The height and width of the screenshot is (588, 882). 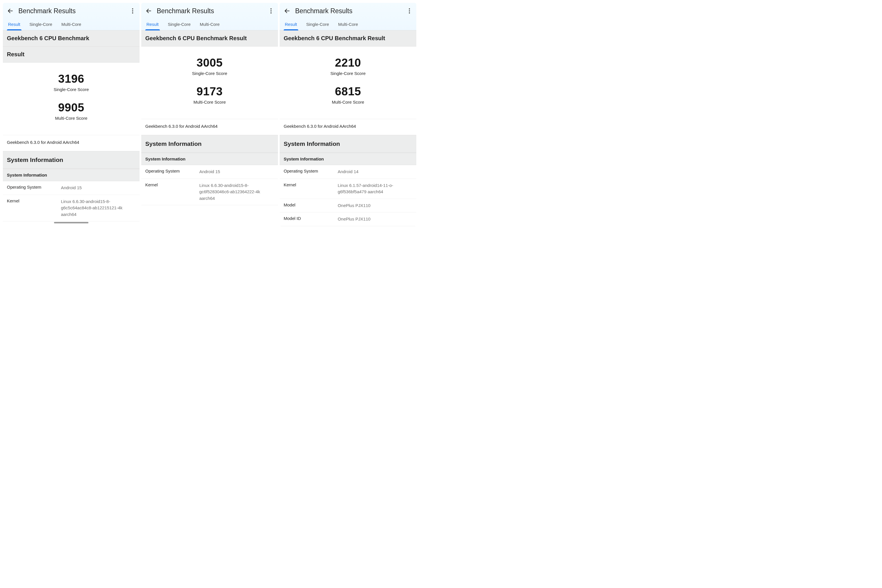 I want to click on multi-core-value: 9173, so click(x=210, y=92).